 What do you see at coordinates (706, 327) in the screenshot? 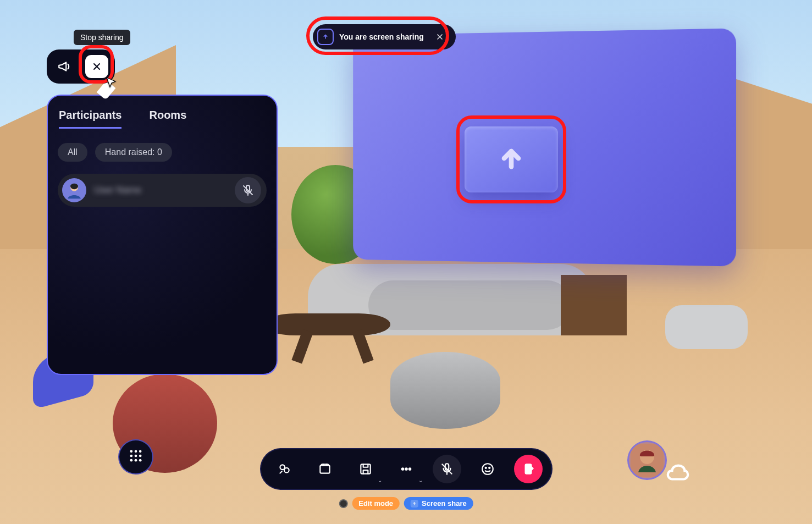
I see `stage-cushion` at bounding box center [706, 327].